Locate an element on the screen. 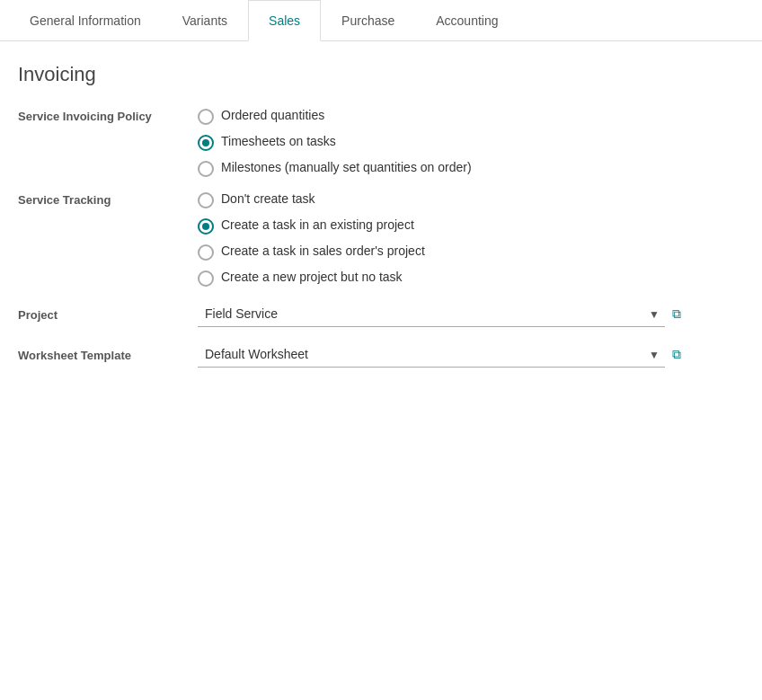 This screenshot has width=762, height=700. radio-milestones-label: Milestones (manually set quantities on o… is located at coordinates (347, 167).